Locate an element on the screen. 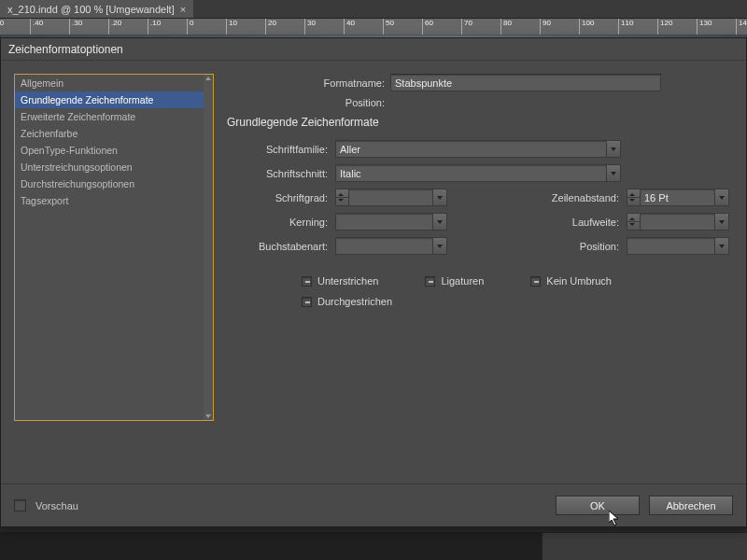  kerning-combo is located at coordinates (391, 222).